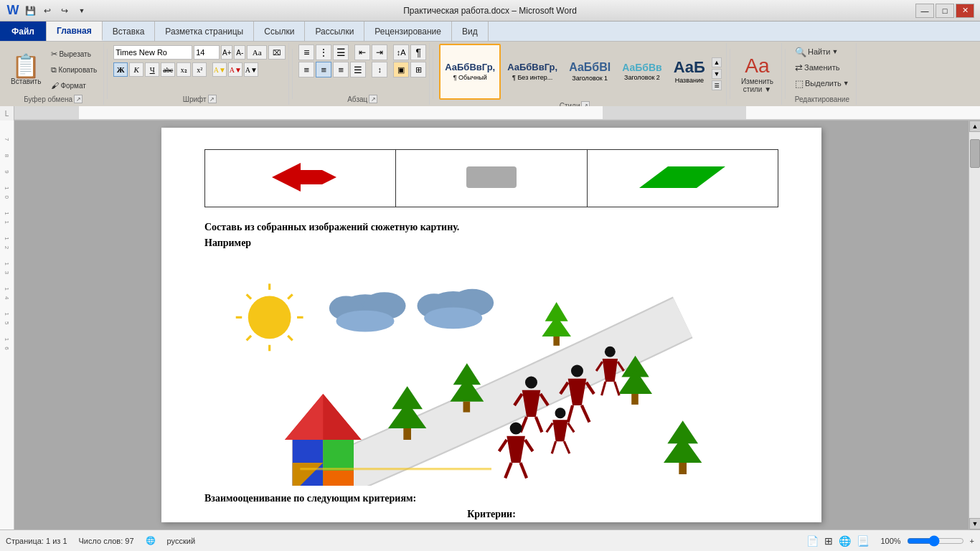 The height and width of the screenshot is (551, 980). Describe the element at coordinates (47, 11) in the screenshot. I see `undo-quick-icon: ↩` at that location.